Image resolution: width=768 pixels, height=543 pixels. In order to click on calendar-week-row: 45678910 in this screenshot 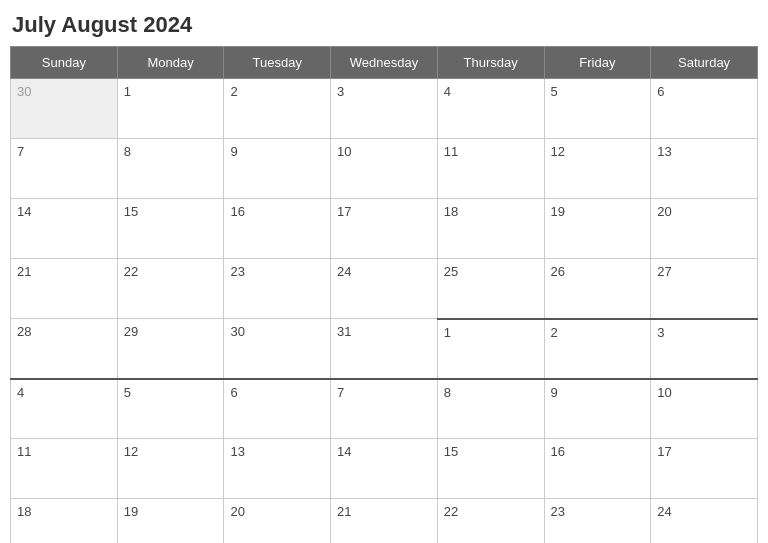, I will do `click(384, 409)`.